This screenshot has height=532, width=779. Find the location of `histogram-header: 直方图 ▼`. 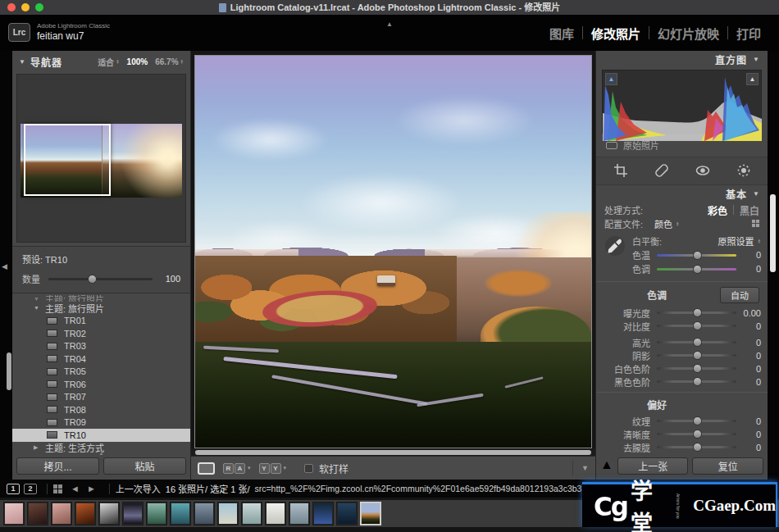

histogram-header: 直方图 ▼ is located at coordinates (682, 59).